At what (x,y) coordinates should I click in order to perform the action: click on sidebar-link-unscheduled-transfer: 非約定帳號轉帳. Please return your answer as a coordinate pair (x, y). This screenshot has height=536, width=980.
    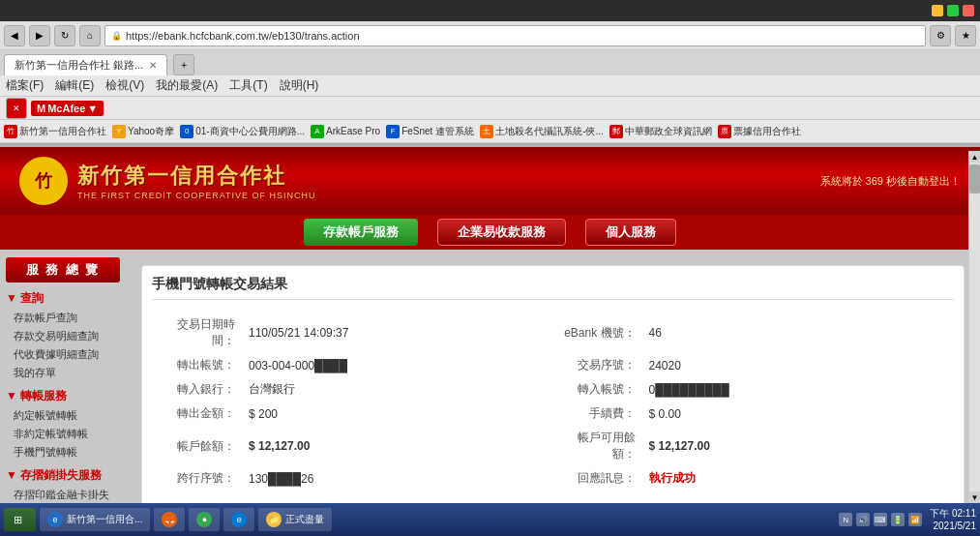
    Looking at the image, I should click on (63, 433).